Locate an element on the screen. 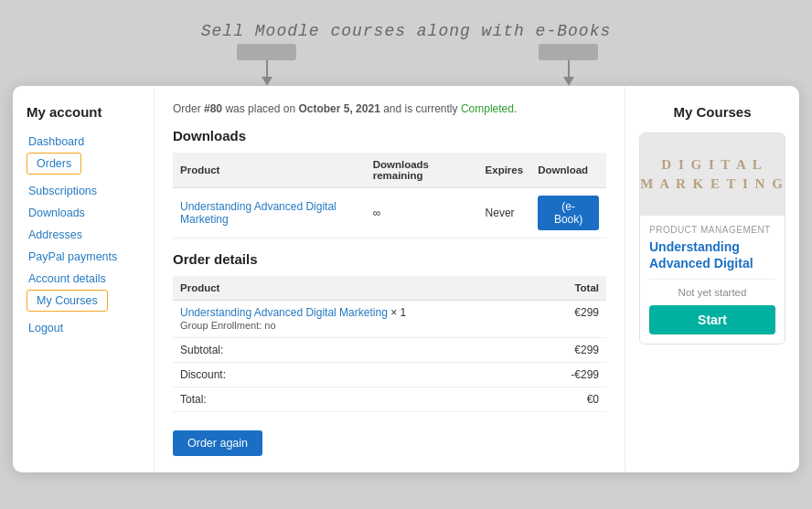 Image resolution: width=812 pixels, height=509 pixels. subtotal-row: Subtotal: €299 is located at coordinates (390, 349).